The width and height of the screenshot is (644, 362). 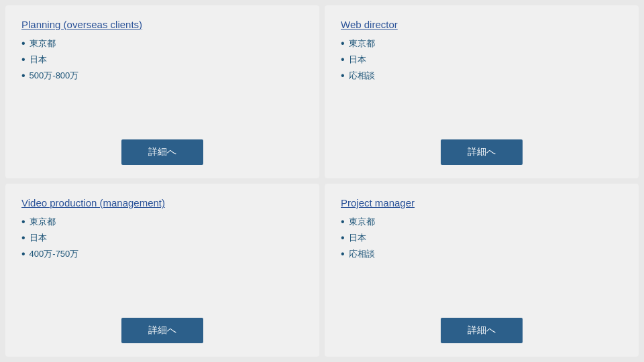 What do you see at coordinates (162, 330) in the screenshot?
I see `card-footer-video-production: 詳細へ` at bounding box center [162, 330].